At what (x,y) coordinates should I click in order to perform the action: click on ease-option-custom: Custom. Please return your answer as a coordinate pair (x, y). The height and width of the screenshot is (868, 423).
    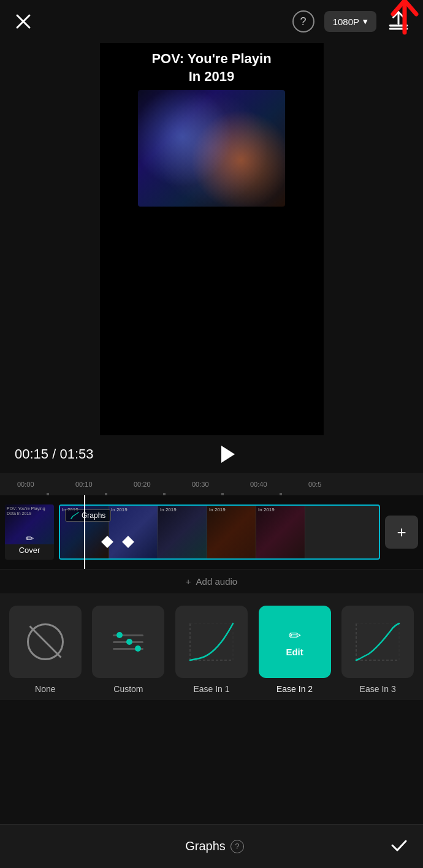
    Looking at the image, I should click on (129, 650).